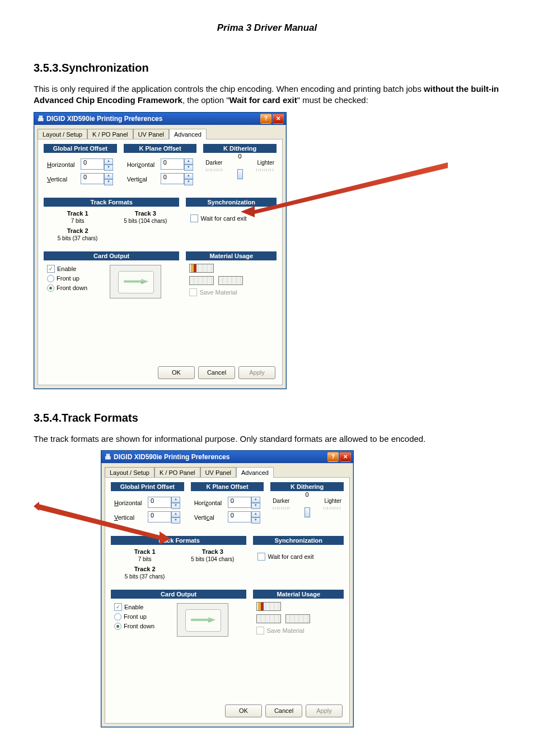  What do you see at coordinates (227, 506) in the screenshot?
I see `k-plane-offset-group: K Plane Offset Horizontal 0▲▼ Vertical 0…` at bounding box center [227, 506].